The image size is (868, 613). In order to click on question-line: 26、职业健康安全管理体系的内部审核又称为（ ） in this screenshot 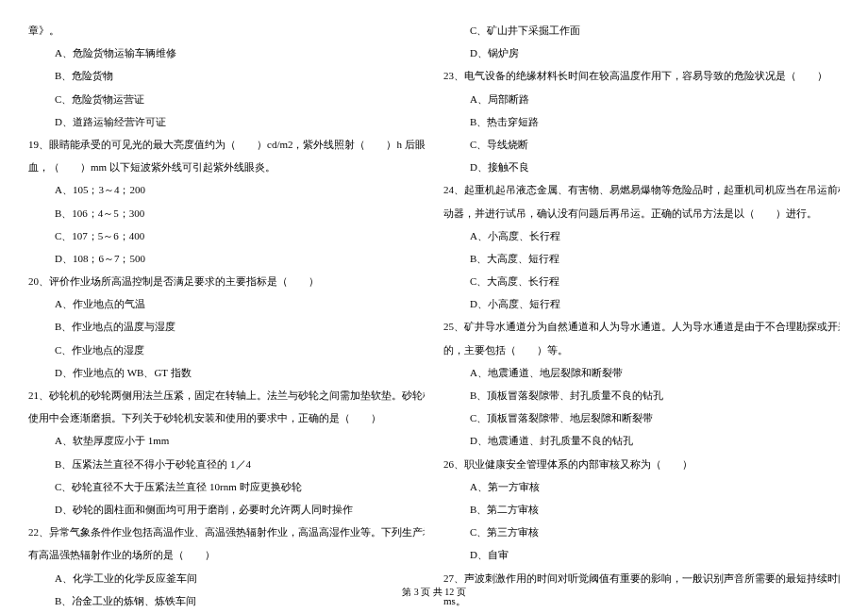, I will do `click(642, 464)`.